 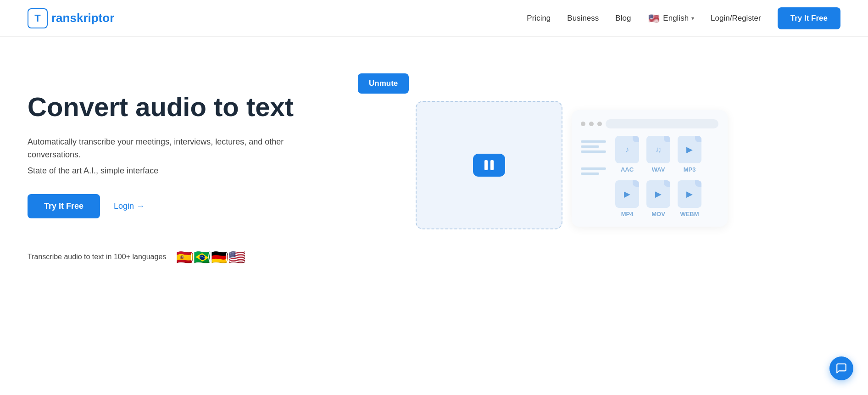 I want to click on nav-blog: Blog, so click(x=623, y=18).